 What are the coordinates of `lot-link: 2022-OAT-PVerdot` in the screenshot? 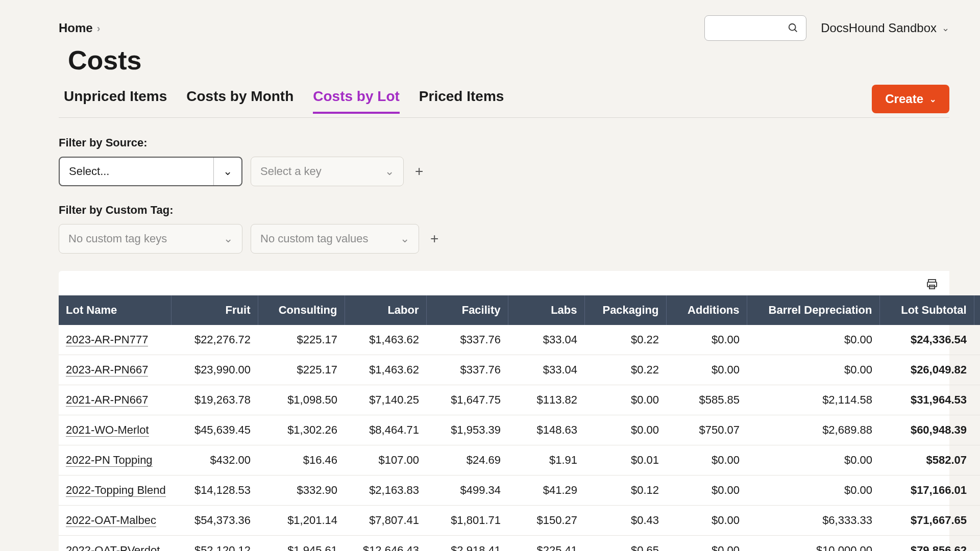 It's located at (113, 547).